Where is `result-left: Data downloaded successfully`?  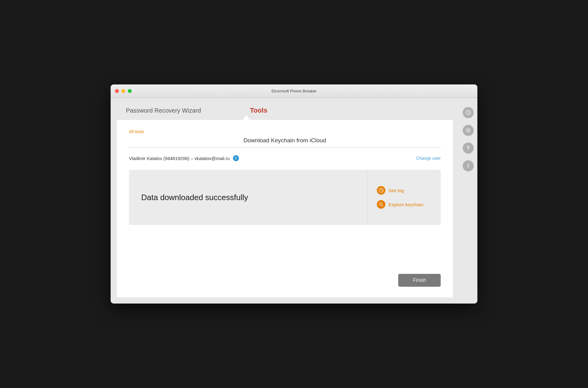
result-left: Data downloaded successfully is located at coordinates (248, 197).